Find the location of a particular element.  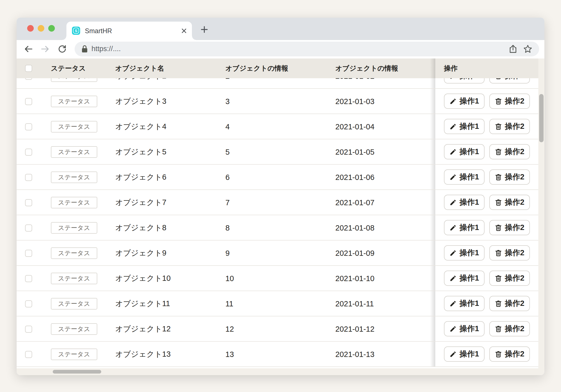

tab-close-button is located at coordinates (184, 31).